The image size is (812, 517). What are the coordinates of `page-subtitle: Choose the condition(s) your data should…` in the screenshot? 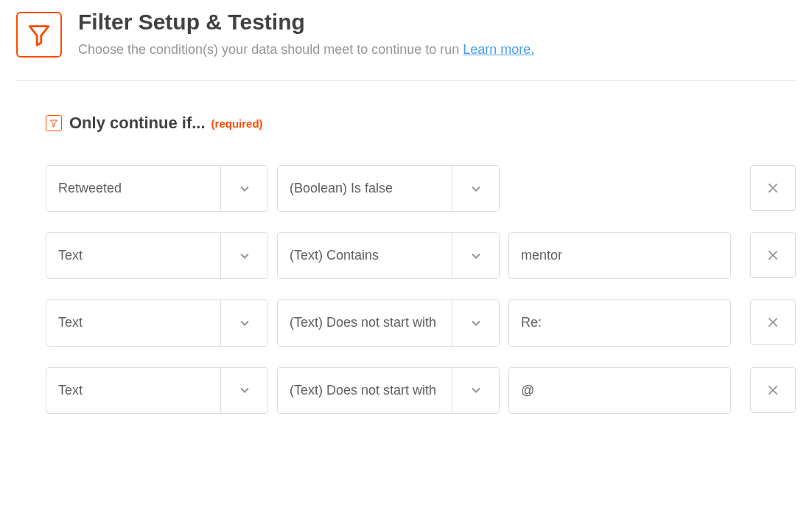 It's located at (437, 50).